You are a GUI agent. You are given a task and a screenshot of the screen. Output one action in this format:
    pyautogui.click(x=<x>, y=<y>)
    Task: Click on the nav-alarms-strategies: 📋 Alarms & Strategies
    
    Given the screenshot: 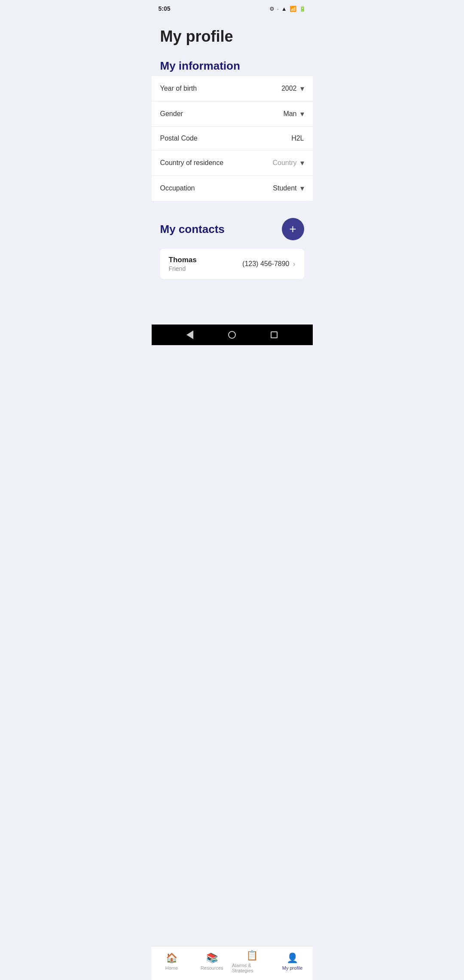 What is the action you would take?
    pyautogui.click(x=252, y=962)
    